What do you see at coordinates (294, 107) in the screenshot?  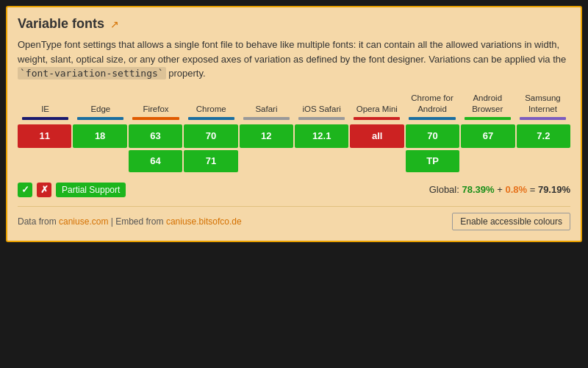 I see `browser-headers-row: IE Edge Firefox Chrome Safari` at bounding box center [294, 107].